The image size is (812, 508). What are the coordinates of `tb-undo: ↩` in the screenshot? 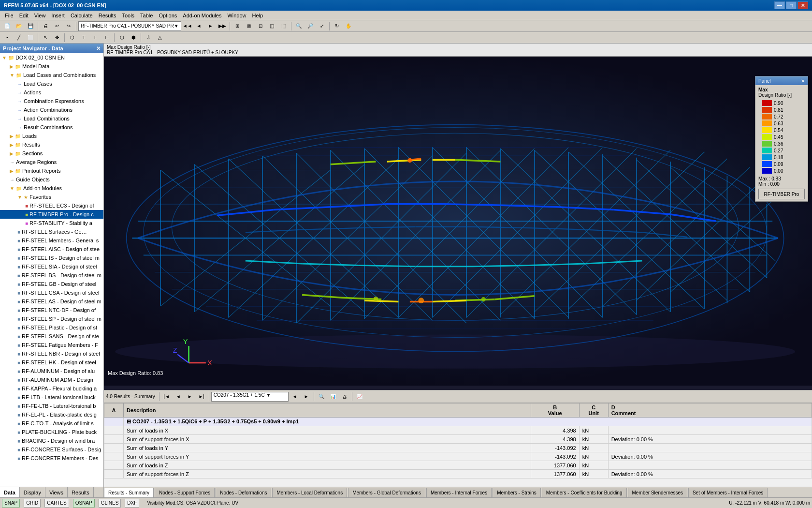 It's located at (57, 26).